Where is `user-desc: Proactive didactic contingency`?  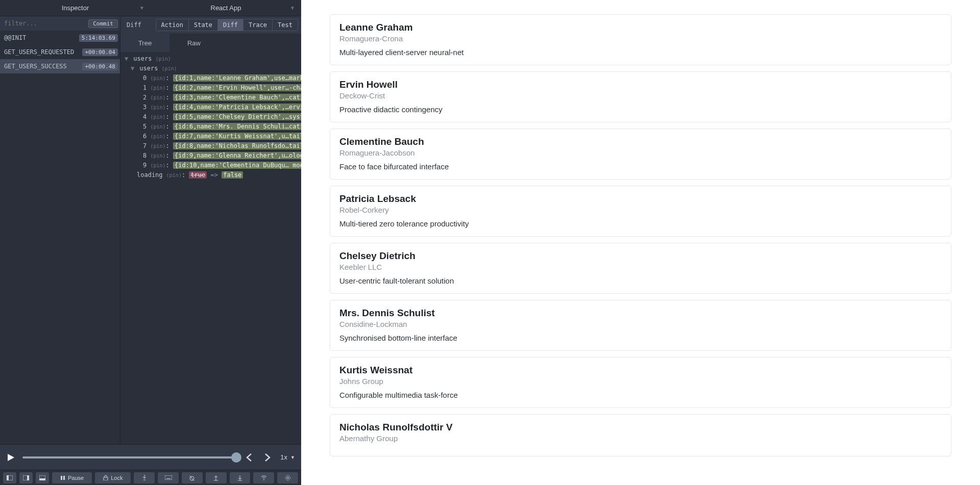 user-desc: Proactive didactic contingency is located at coordinates (641, 109).